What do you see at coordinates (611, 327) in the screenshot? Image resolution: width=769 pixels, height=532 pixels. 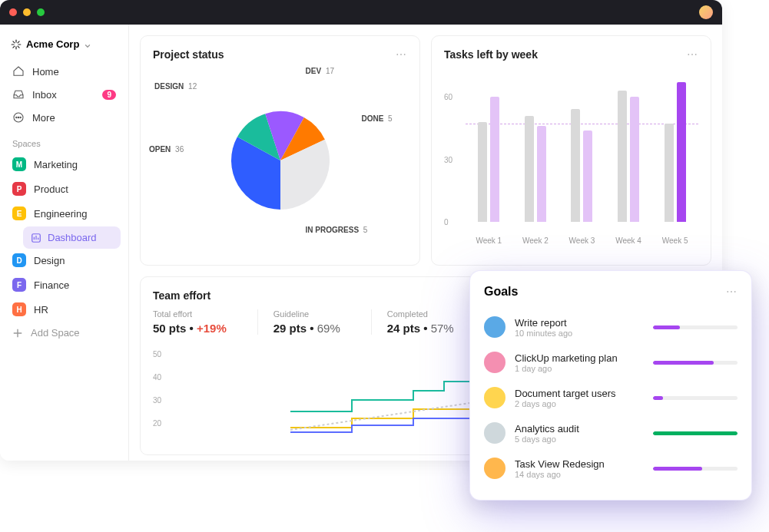 I see `goal-item: Write report10 minutes ago` at bounding box center [611, 327].